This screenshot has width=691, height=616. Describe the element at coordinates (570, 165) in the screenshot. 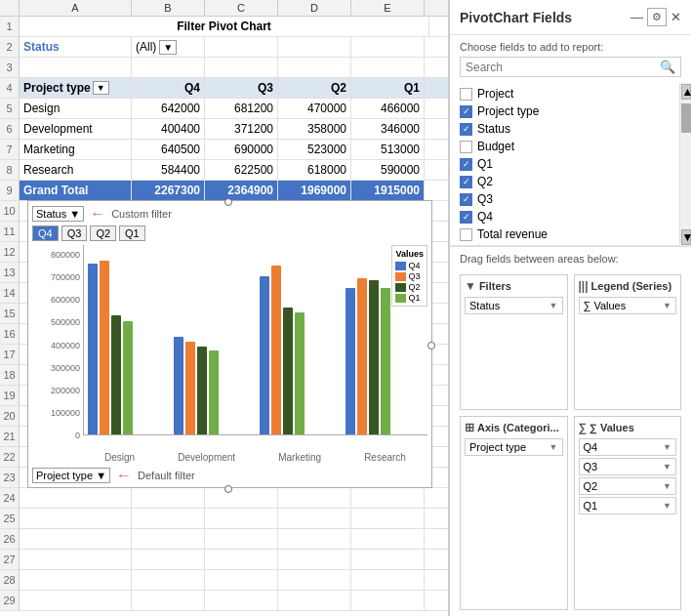

I see `fields-list-container: Project ✓ Project type ✓ Status Budget ✓…` at that location.